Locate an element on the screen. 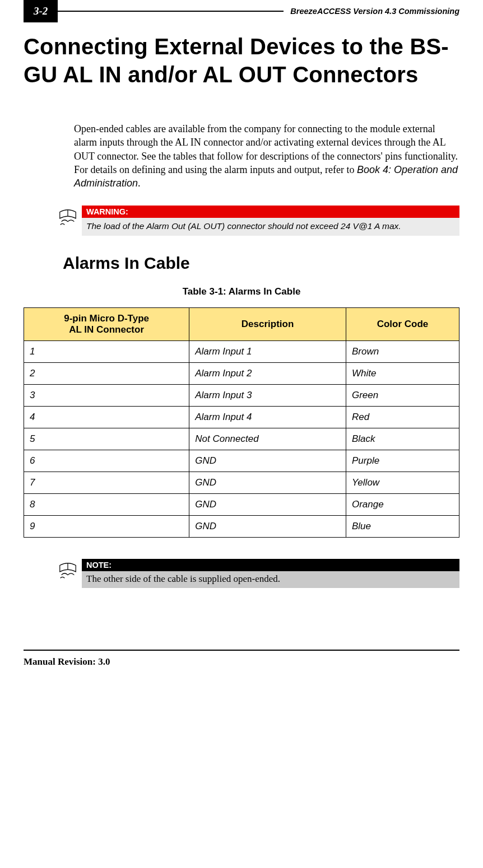  table-head-pin: 9-pin Micro D-Type AL IN Connector is located at coordinates (106, 325).